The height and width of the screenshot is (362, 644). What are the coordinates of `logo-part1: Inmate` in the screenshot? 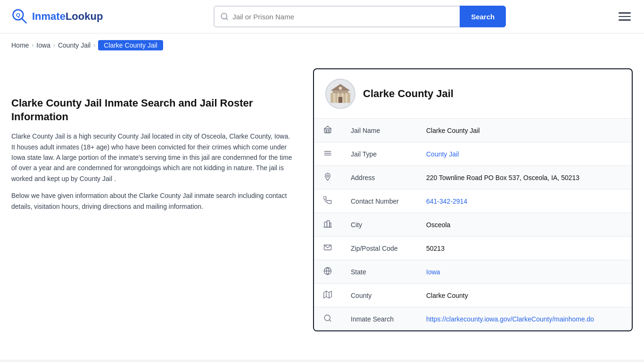 It's located at (49, 16).